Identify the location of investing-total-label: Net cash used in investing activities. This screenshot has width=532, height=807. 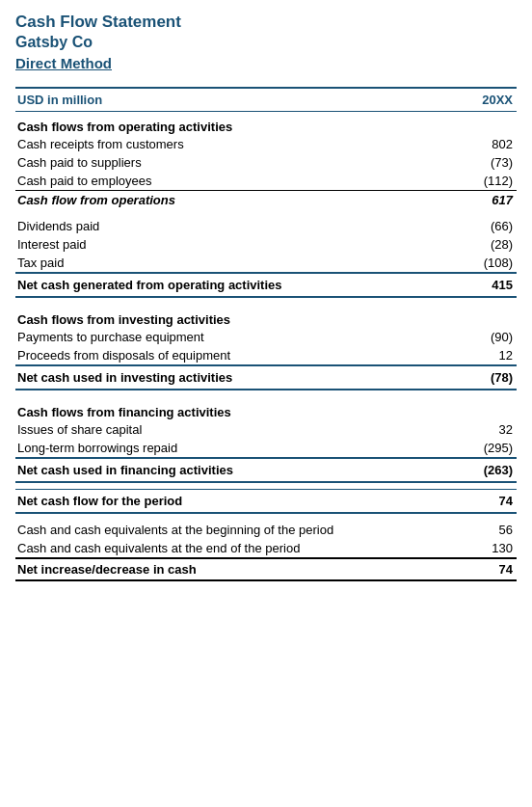
(241, 378).